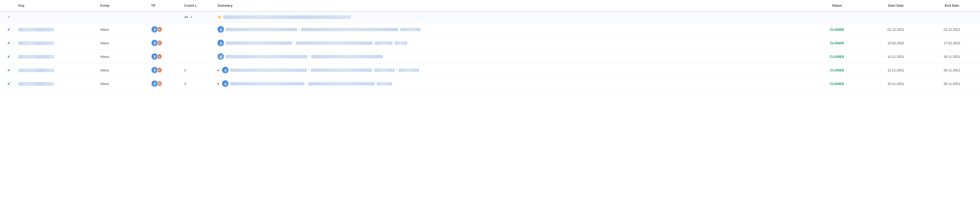 The width and height of the screenshot is (980, 221). Describe the element at coordinates (837, 6) in the screenshot. I see `col-header-status: Status` at that location.